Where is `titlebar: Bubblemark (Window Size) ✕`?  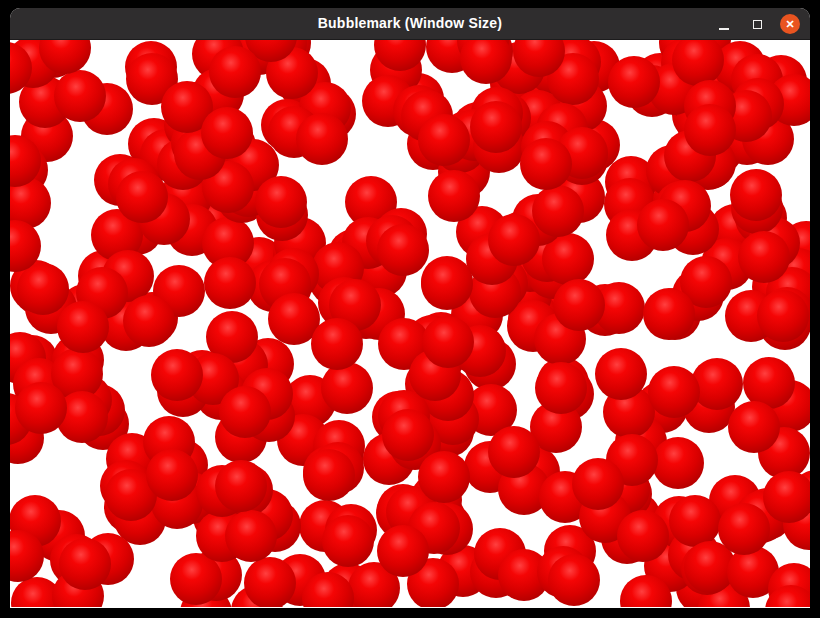 titlebar: Bubblemark (Window Size) ✕ is located at coordinates (410, 24).